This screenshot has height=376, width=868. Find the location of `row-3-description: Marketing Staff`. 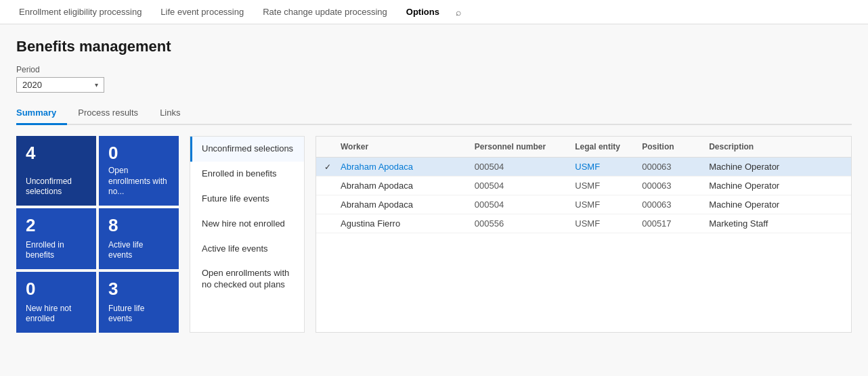

row-3-description: Marketing Staff is located at coordinates (776, 223).